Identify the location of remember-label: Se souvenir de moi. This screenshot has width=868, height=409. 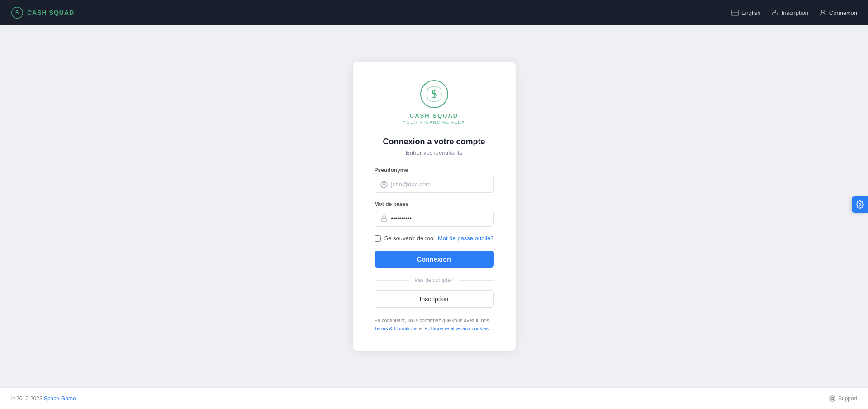
(410, 238).